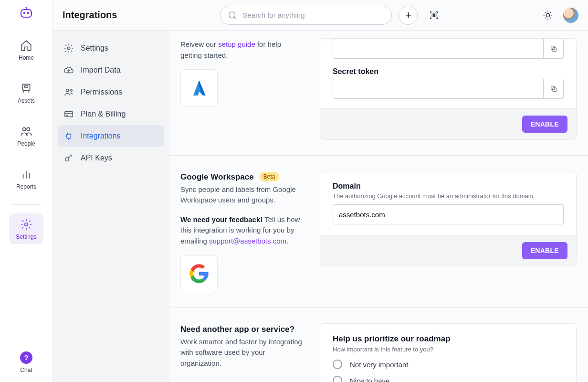 The width and height of the screenshot is (588, 382). I want to click on app-rail: Home Assets People Reports Settings ? Ch…, so click(27, 191).